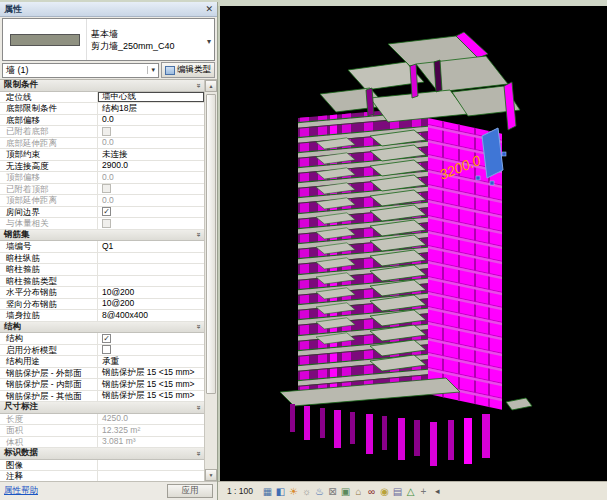 The image size is (607, 500). I want to click on section-header: 标识数据«, so click(102, 454).